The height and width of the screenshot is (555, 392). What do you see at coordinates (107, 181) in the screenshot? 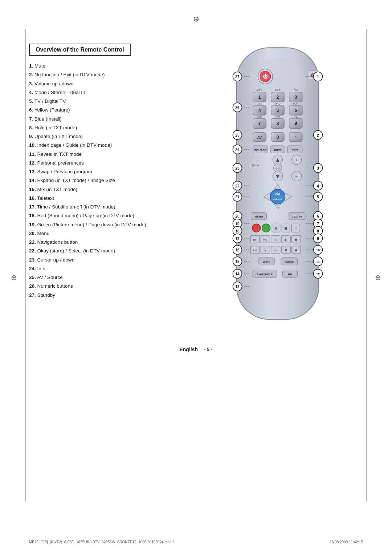
I see `list-item: 14. Expand (in TXT mode) / Image Size` at bounding box center [107, 181].